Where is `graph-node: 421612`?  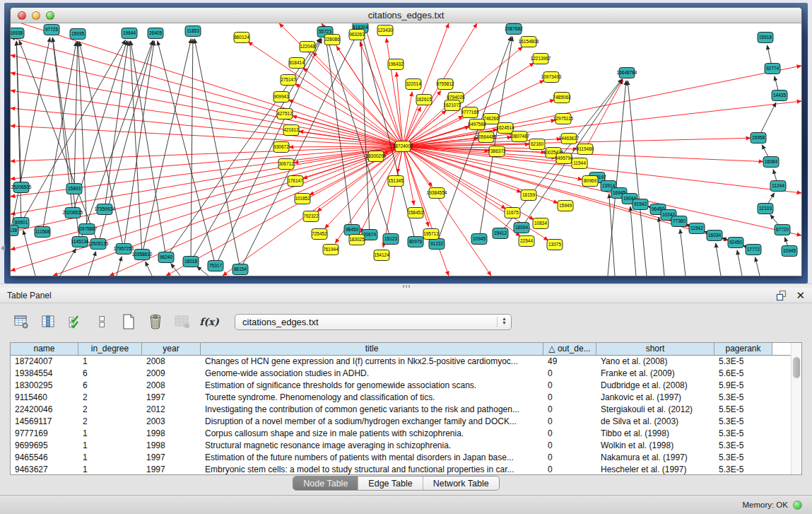 graph-node: 421612 is located at coordinates (291, 130).